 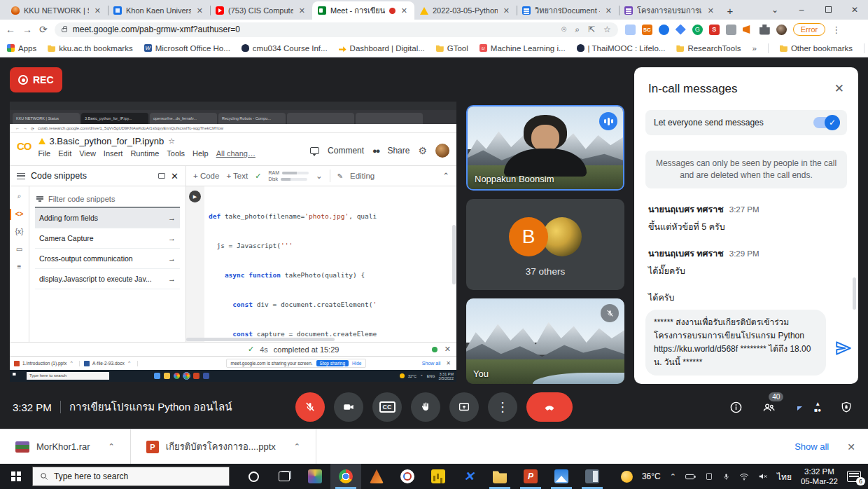 I want to click on run-cell-button: ▶, so click(x=195, y=196).